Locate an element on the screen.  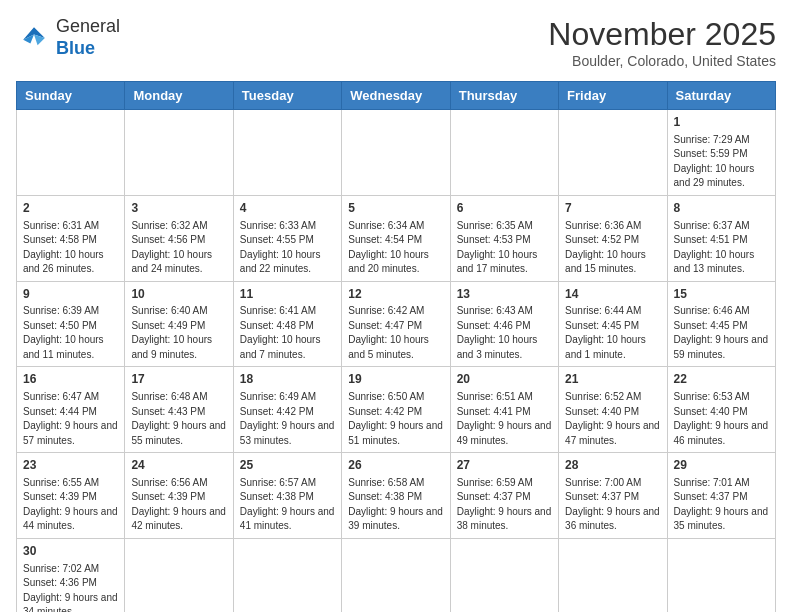
day-number: 26 is located at coordinates (396, 466).